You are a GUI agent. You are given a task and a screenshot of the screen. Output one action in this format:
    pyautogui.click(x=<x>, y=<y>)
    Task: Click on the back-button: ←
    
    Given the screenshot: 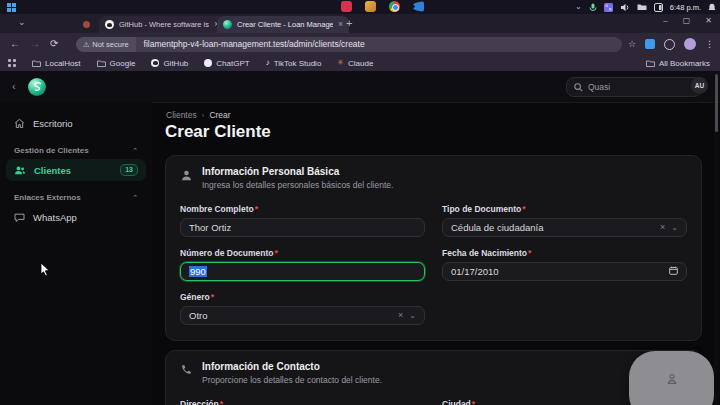 What is the action you would take?
    pyautogui.click(x=15, y=44)
    